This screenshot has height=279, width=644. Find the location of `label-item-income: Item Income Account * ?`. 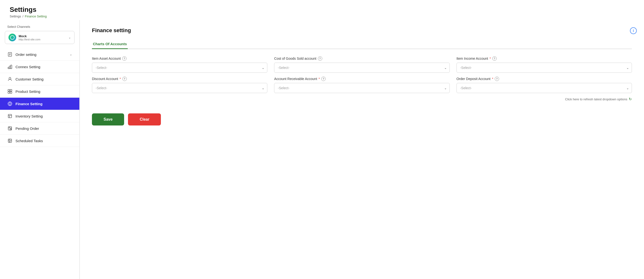

label-item-income: Item Income Account * ? is located at coordinates (544, 58).